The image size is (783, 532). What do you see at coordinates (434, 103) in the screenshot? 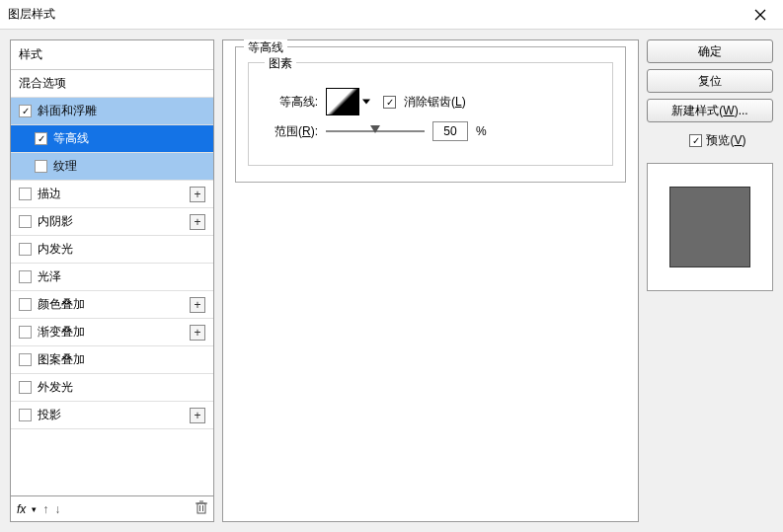
I see `antialias-label: 消除锯齿(L)` at bounding box center [434, 103].